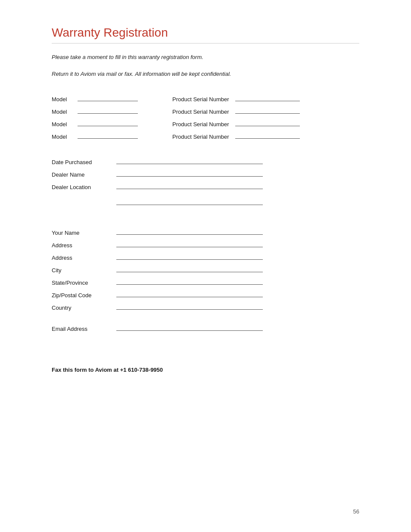 This screenshot has width=411, height=532. Describe the element at coordinates (84, 271) in the screenshot. I see `personal-label-3: City` at that location.